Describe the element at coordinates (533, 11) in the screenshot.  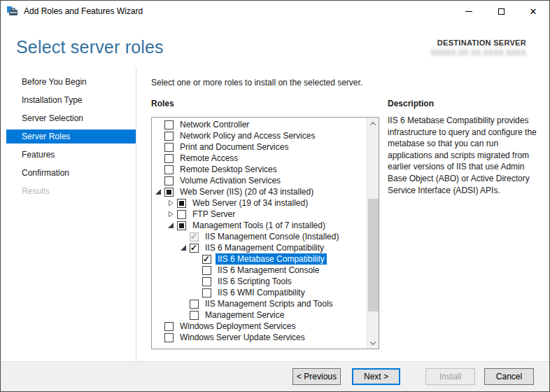
I see `close-icon: ✕` at that location.